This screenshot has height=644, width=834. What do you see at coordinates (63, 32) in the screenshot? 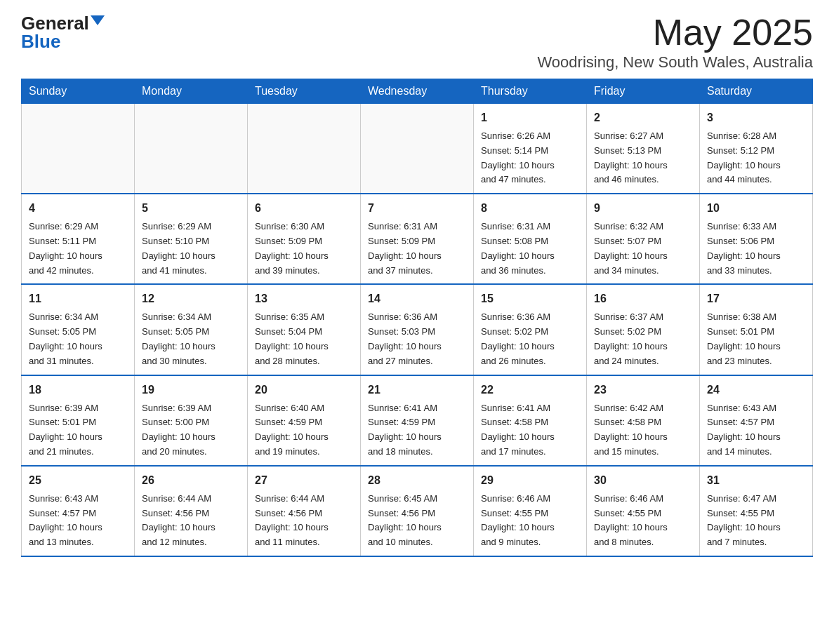
I see `logo: General Blue` at bounding box center [63, 32].